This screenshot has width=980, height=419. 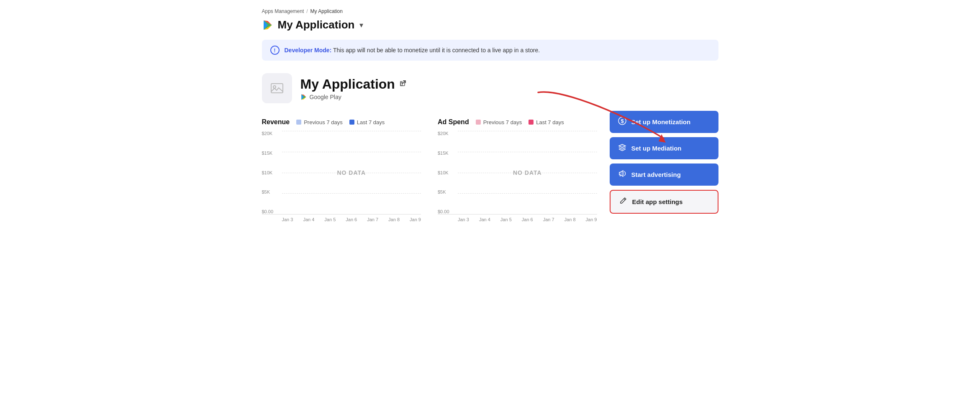 What do you see at coordinates (490, 50) in the screenshot?
I see `developer-mode-banner: ! Developer Mode: This app will not be a…` at bounding box center [490, 50].